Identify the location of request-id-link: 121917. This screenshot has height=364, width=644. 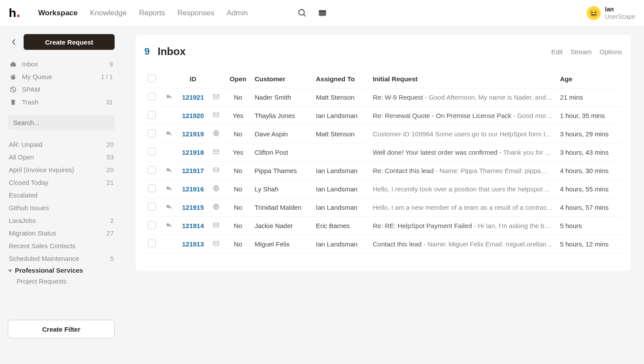
(193, 170).